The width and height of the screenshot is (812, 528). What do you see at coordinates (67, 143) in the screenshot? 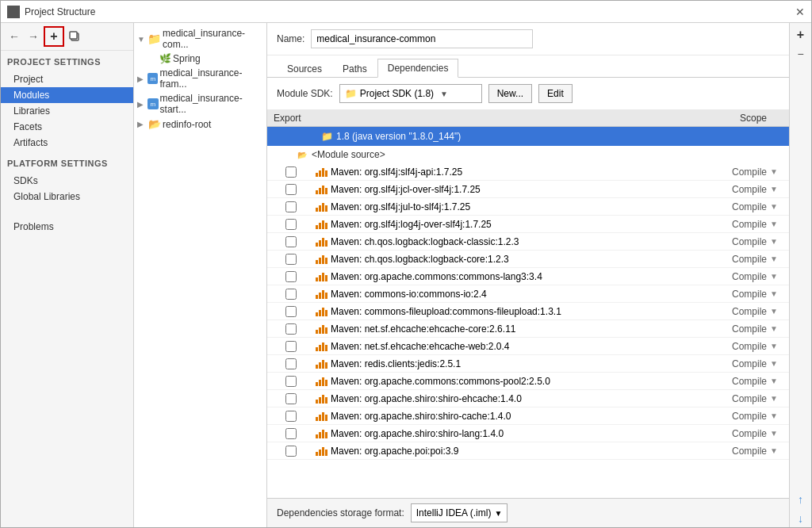
I see `sidebar-item-artifacts: Artifacts` at bounding box center [67, 143].